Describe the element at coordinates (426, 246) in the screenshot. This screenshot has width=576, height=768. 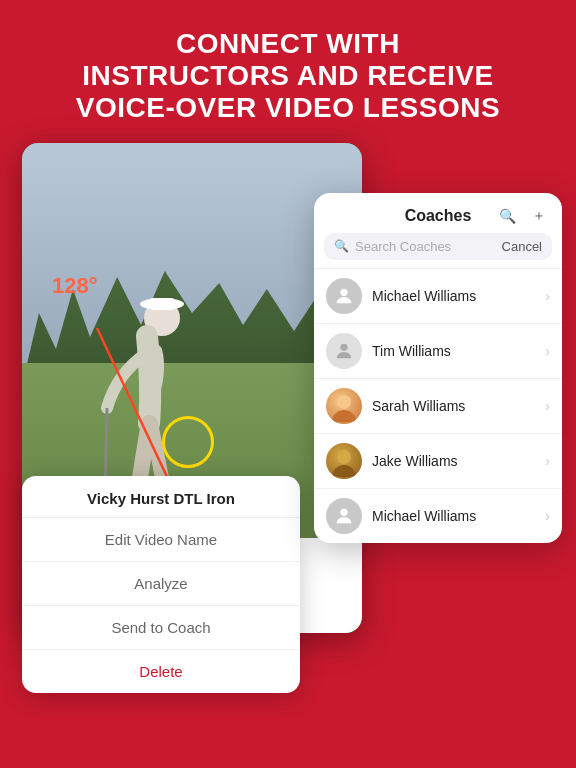
I see `search-input: Search Coaches` at that location.